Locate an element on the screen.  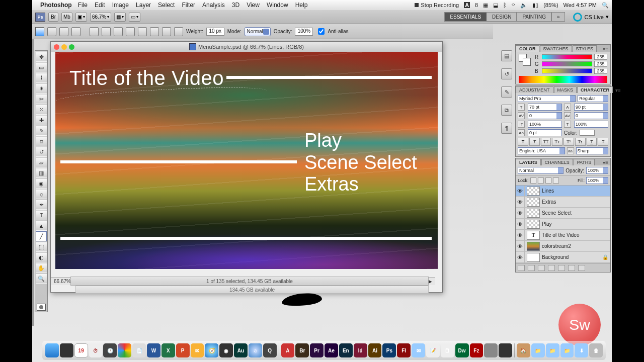
layer-name: Background is located at coordinates (555, 257).